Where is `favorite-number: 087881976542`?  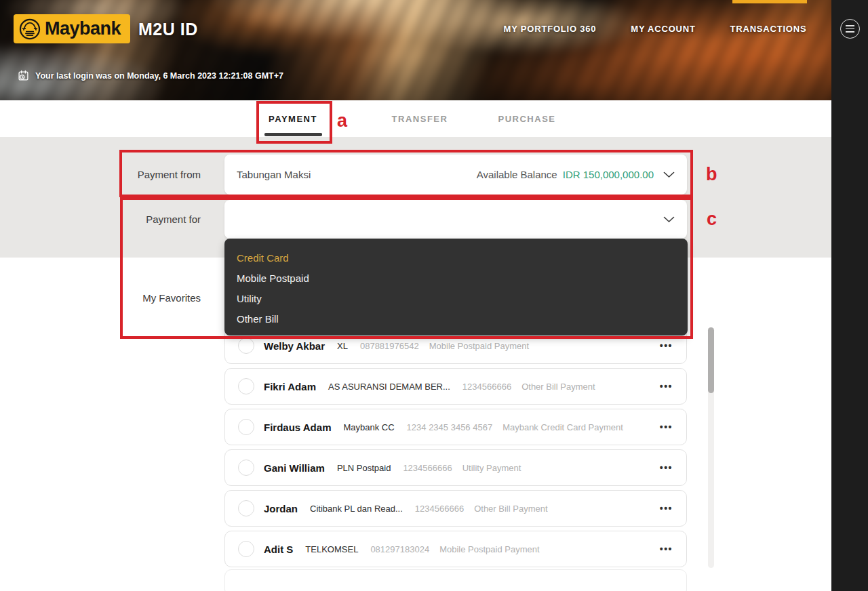
favorite-number: 087881976542 is located at coordinates (389, 346).